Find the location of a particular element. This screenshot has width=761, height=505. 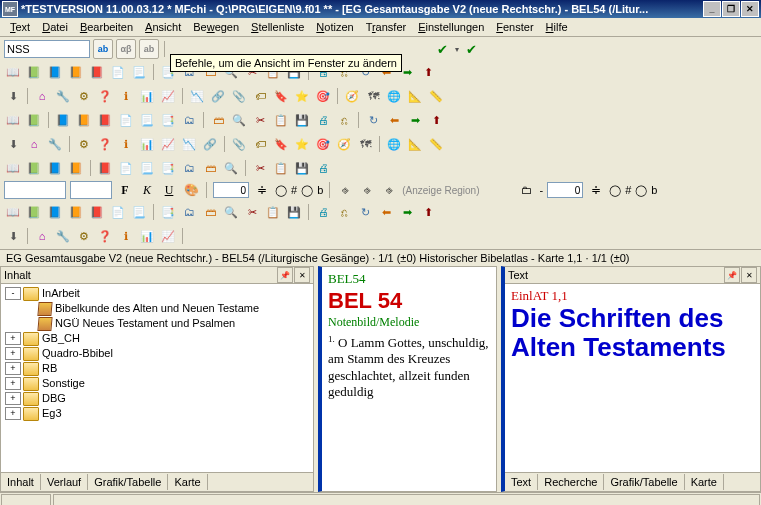

tool-icon: 🗀 is located at coordinates (527, 190).